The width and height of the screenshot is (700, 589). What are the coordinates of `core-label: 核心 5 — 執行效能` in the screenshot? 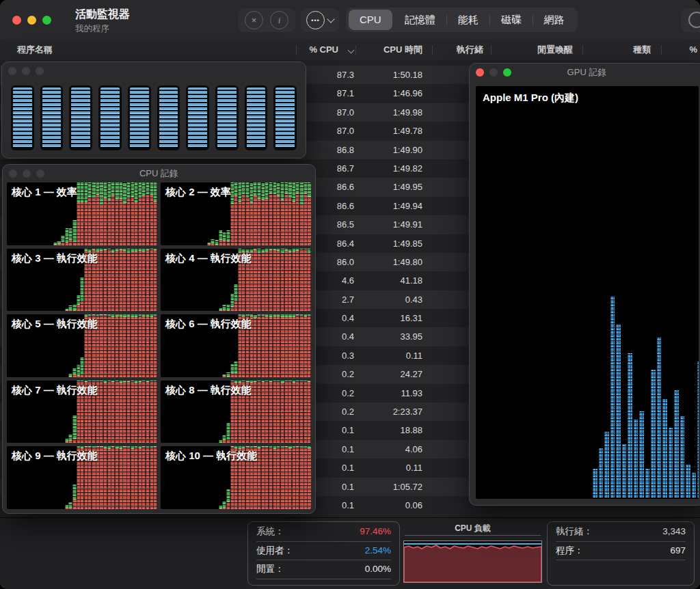 It's located at (55, 324).